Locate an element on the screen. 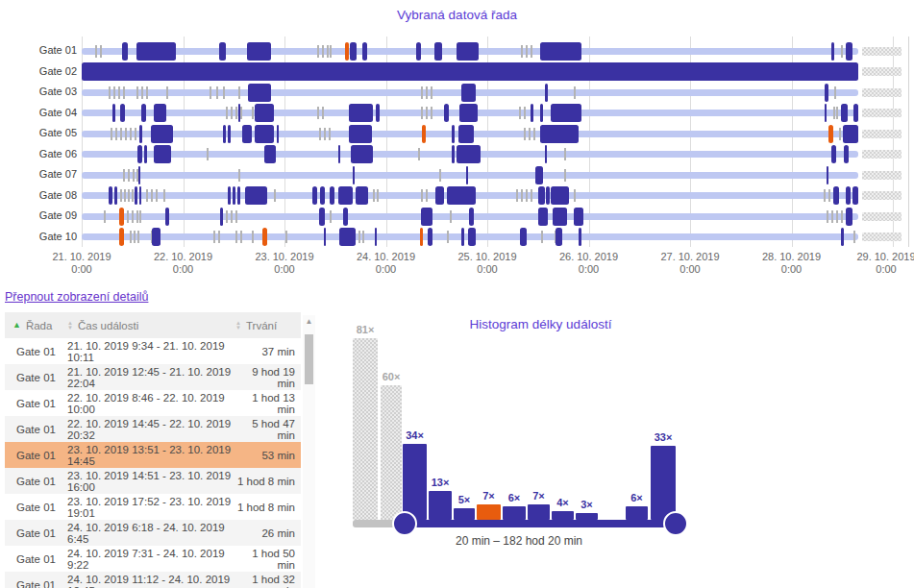 This screenshot has height=588, width=914. sort-ascending-icon: ▲ is located at coordinates (17, 325).